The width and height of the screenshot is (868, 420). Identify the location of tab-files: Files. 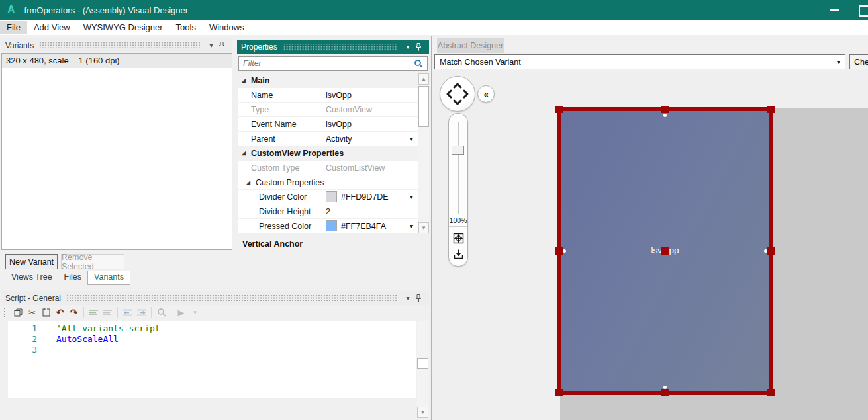
(73, 278).